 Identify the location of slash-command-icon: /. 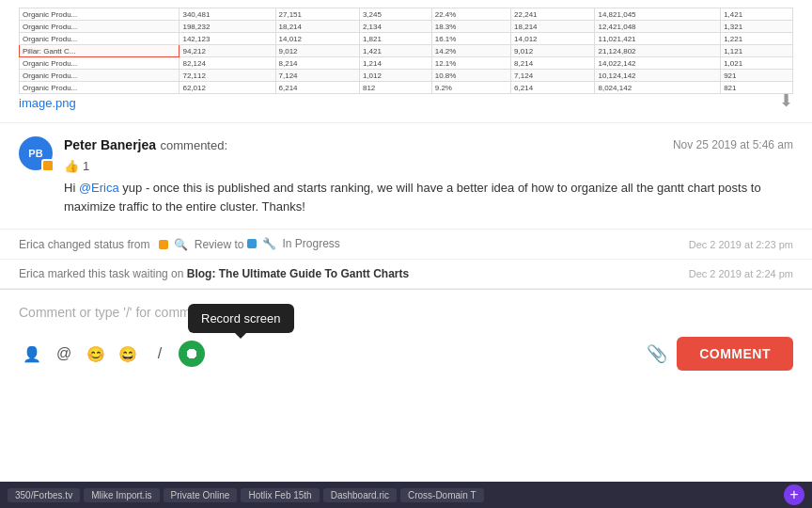
(160, 354).